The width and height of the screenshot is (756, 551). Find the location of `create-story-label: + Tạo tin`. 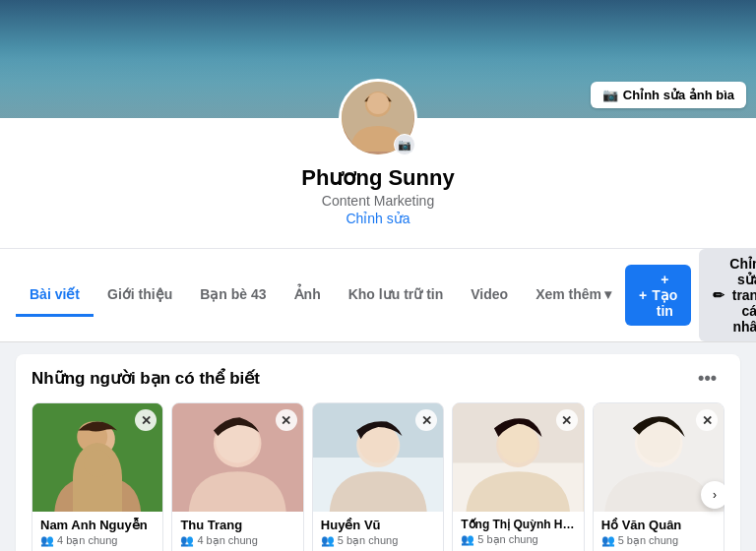

create-story-label: + Tạo tin is located at coordinates (664, 295).